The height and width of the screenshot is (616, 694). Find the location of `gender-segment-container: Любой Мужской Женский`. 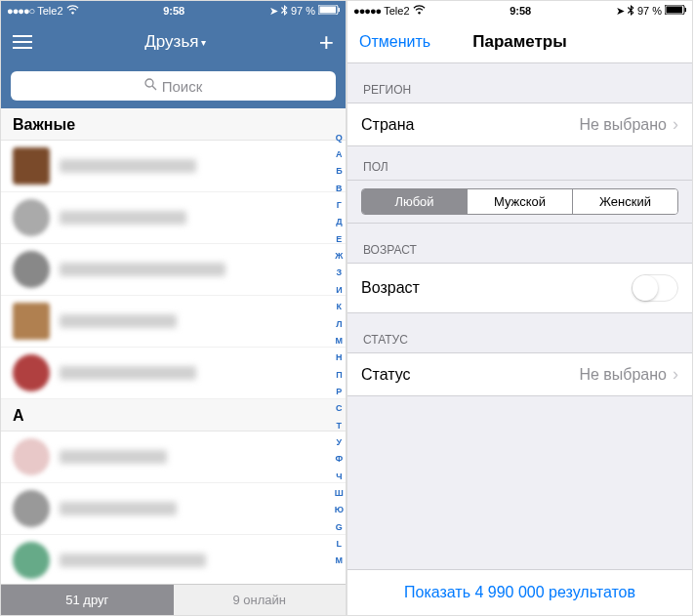

gender-segment-container: Любой Мужской Женский is located at coordinates (519, 201).